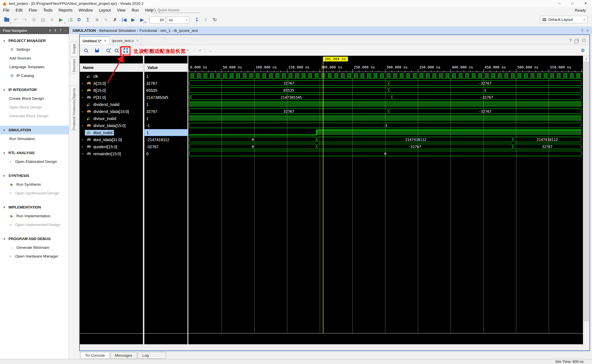  I want to click on previous-transition-button: ◀, so click(160, 50).